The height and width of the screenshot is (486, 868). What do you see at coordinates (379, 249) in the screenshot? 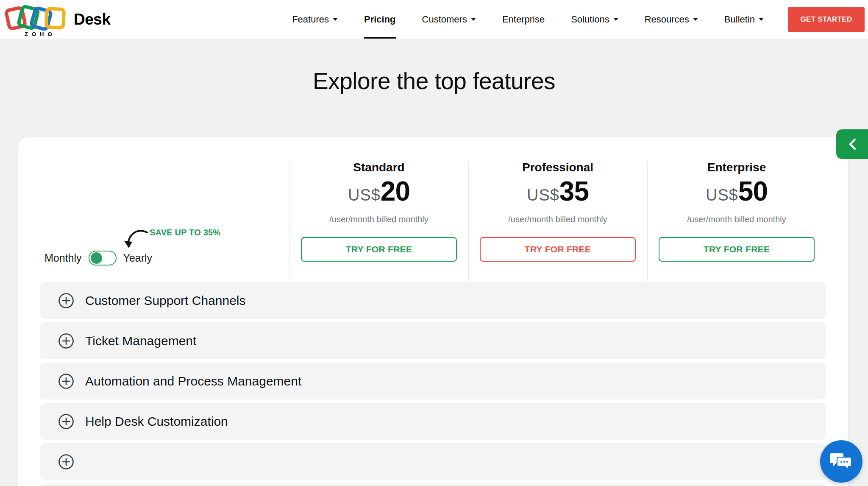
I see `try-for-free-button-standard: TRY FOR FREE` at bounding box center [379, 249].